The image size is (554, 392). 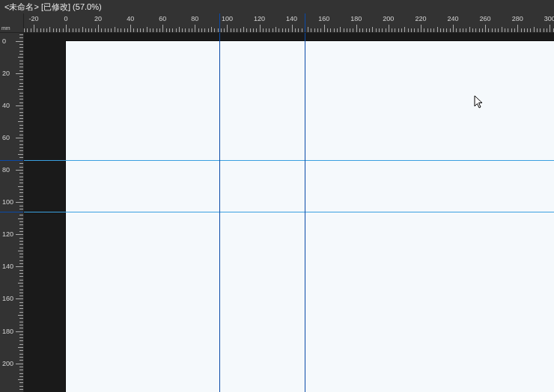 I want to click on ruler-label: 160, so click(x=7, y=298).